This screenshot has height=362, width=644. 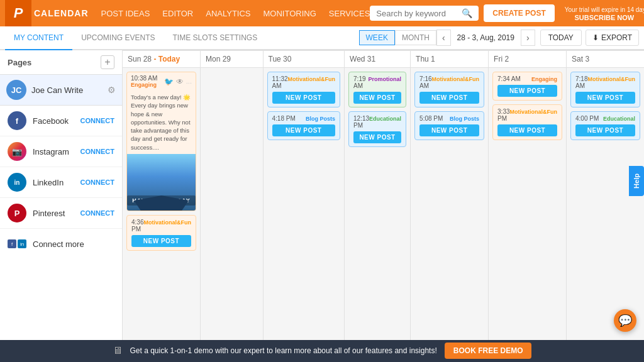 I want to click on nav-post-ideas: POST IDEAS, so click(x=126, y=14).